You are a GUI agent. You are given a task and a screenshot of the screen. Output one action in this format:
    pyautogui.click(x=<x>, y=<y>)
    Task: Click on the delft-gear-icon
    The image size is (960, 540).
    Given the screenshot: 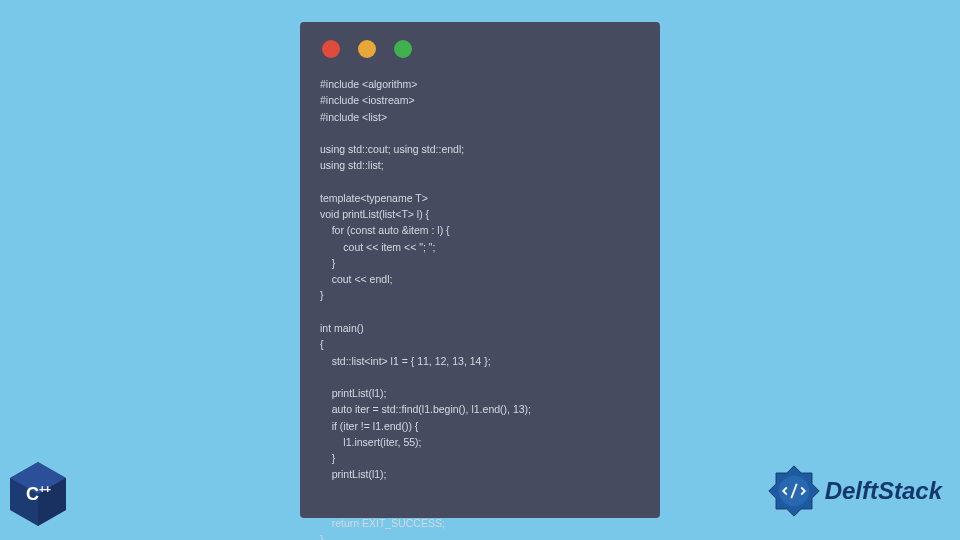 What is the action you would take?
    pyautogui.click(x=794, y=491)
    